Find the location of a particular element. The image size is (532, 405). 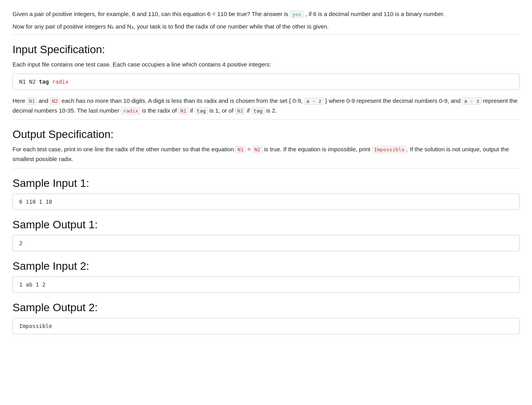

output-n1: N1 is located at coordinates (241, 149).